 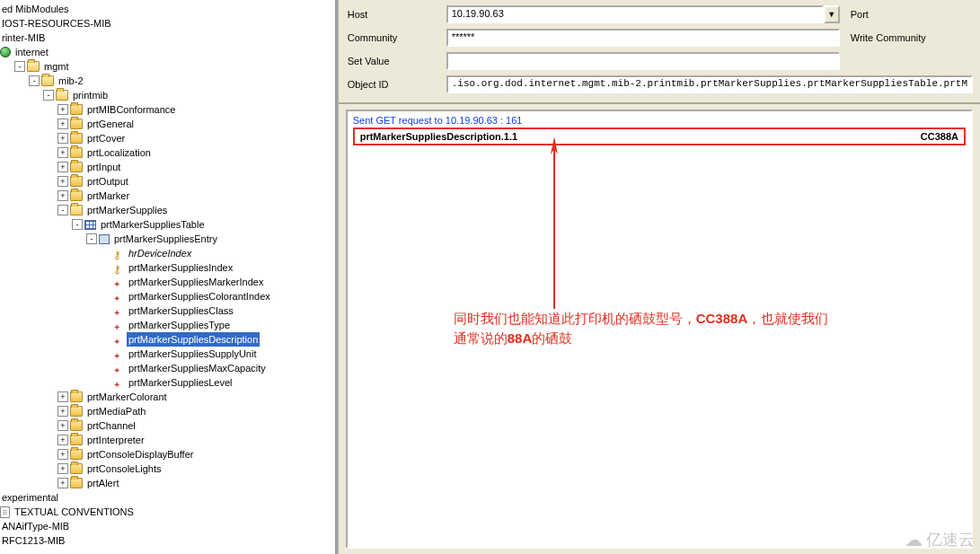 I want to click on document-icon, so click(x=5, y=512).